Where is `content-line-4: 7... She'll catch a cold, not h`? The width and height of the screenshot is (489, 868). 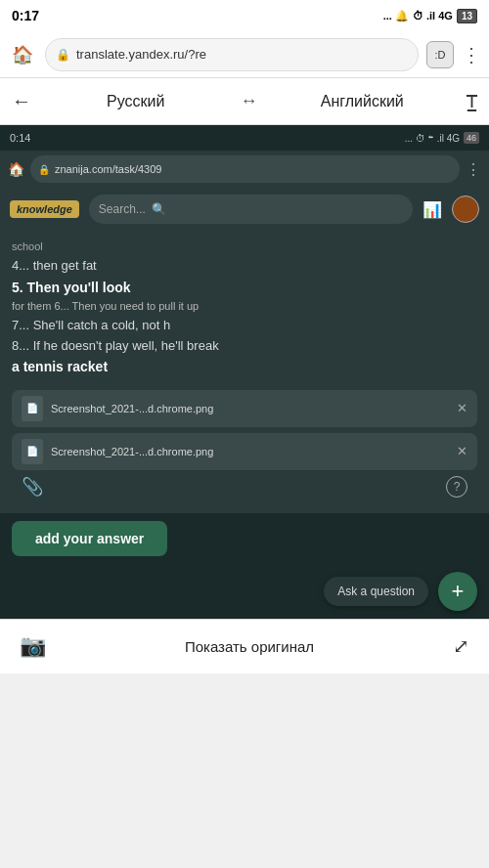 content-line-4: 7... She'll catch a cold, not h is located at coordinates (244, 326).